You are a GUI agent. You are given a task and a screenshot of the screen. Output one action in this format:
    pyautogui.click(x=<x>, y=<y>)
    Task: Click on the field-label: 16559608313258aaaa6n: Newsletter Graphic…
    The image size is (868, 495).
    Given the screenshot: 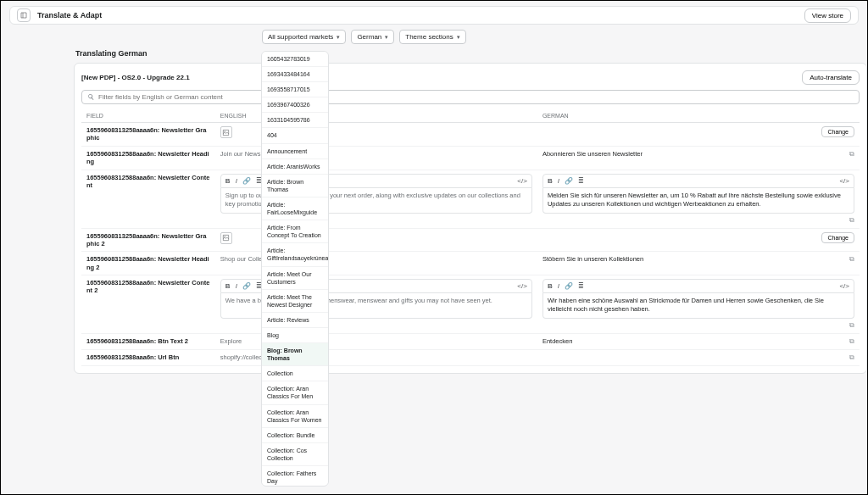 What is the action you would take?
    pyautogui.click(x=148, y=241)
    